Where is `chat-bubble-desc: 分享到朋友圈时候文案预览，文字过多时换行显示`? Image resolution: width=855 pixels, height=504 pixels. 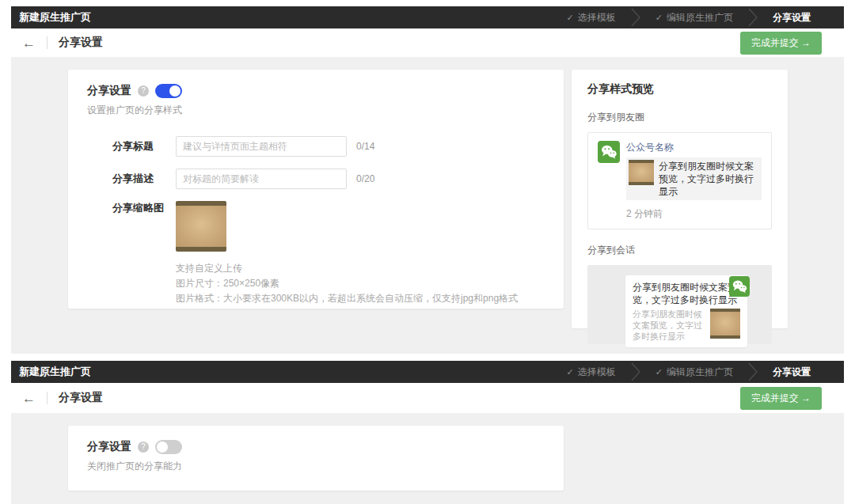 chat-bubble-desc: 分享到朋友圈时候文案预览，文字过多时换行显示 is located at coordinates (670, 325).